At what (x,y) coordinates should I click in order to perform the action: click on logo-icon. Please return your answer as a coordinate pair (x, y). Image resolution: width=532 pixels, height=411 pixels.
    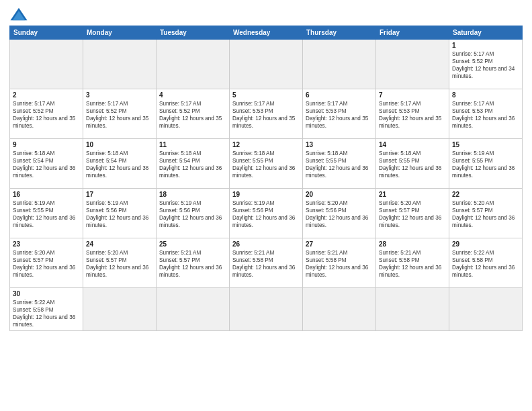
    Looking at the image, I should click on (19, 14).